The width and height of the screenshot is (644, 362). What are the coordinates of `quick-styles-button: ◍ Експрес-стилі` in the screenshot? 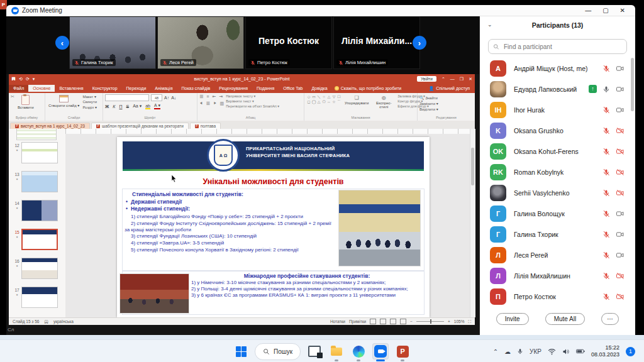 It's located at (384, 105).